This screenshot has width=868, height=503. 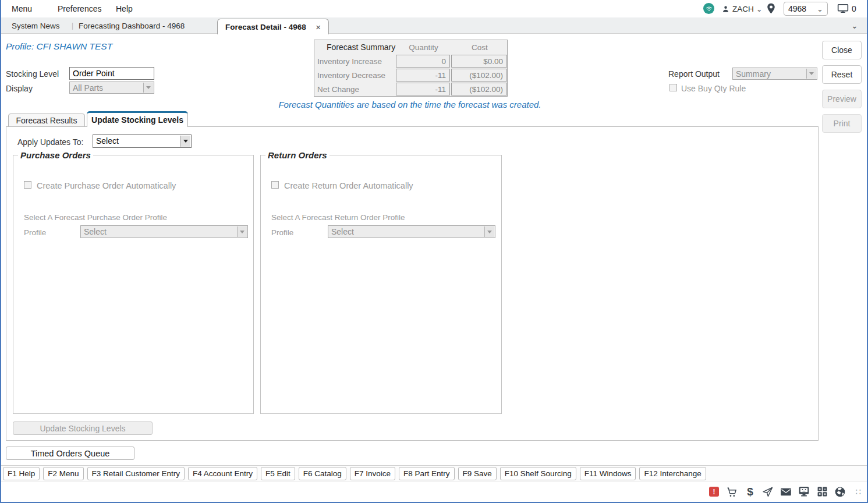 I want to click on fkey-f5-edit: F5 Edit, so click(x=278, y=474).